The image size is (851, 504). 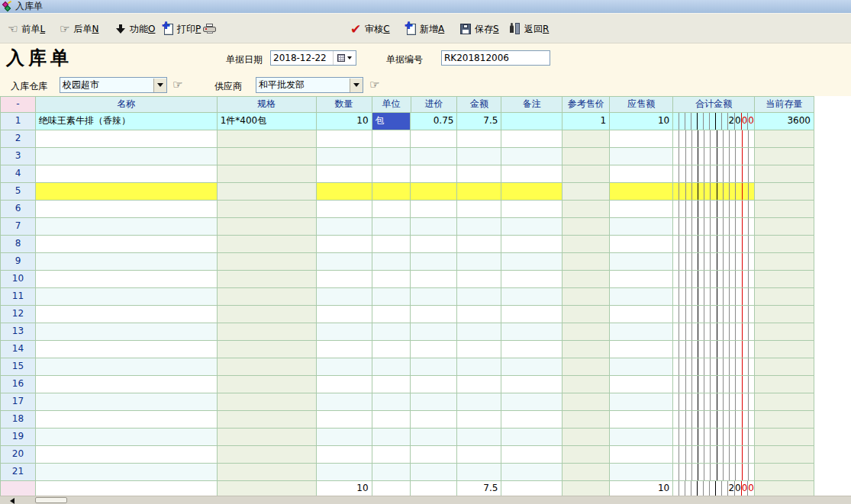 What do you see at coordinates (113, 85) in the screenshot?
I see `warehouse-combo: 校园超市` at bounding box center [113, 85].